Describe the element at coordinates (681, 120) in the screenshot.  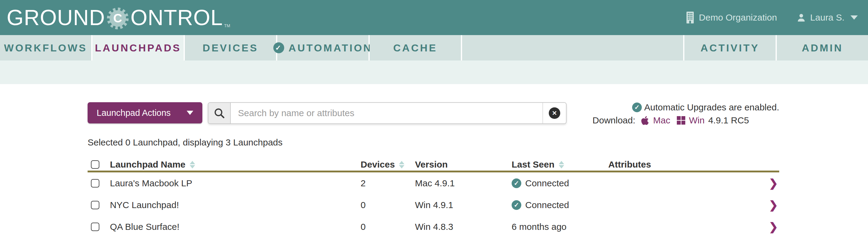
I see `windows-icon` at that location.